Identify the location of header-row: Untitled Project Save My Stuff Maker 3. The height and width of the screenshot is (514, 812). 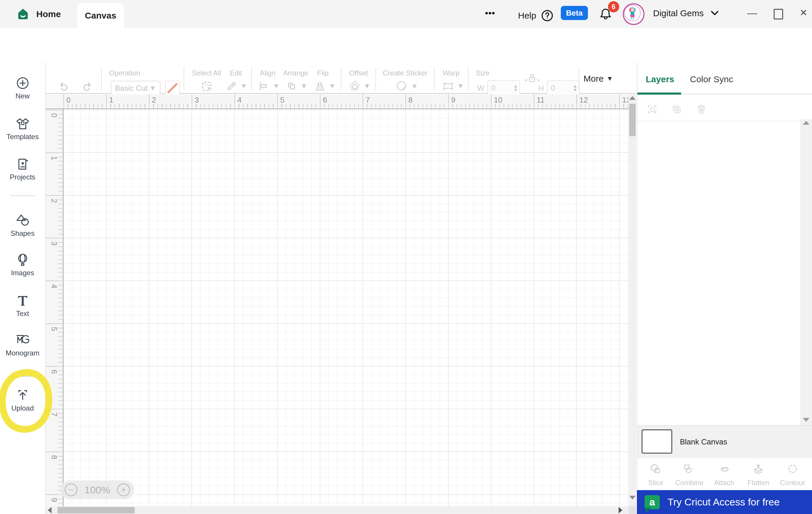
(406, 45).